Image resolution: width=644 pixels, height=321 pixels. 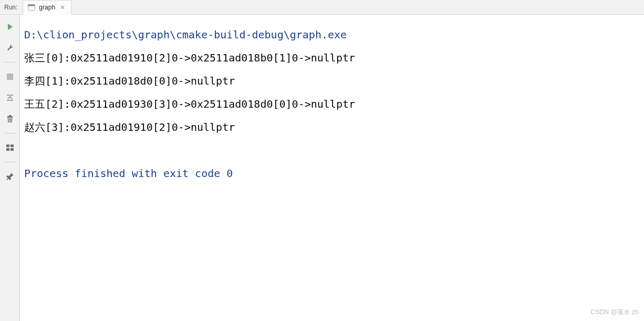 I want to click on pin-icon, so click(x=10, y=177).